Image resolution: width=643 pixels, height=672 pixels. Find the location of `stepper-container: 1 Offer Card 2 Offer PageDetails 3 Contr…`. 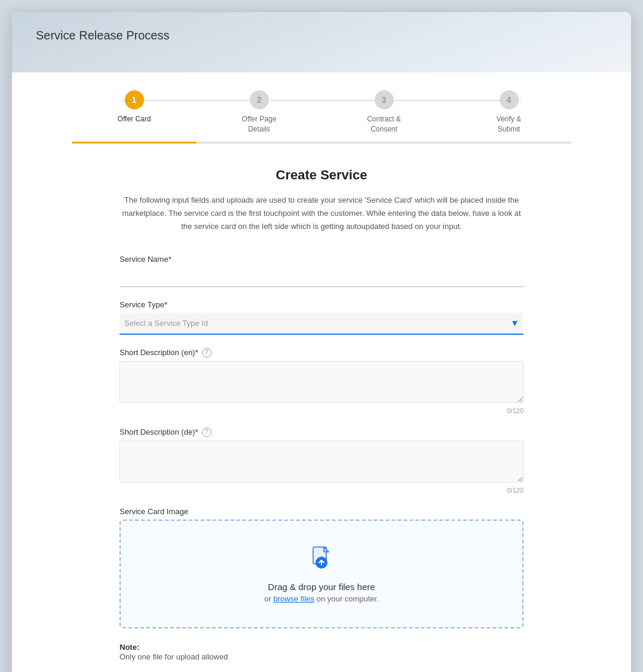

stepper-container: 1 Offer Card 2 Offer PageDetails 3 Contr… is located at coordinates (322, 103).